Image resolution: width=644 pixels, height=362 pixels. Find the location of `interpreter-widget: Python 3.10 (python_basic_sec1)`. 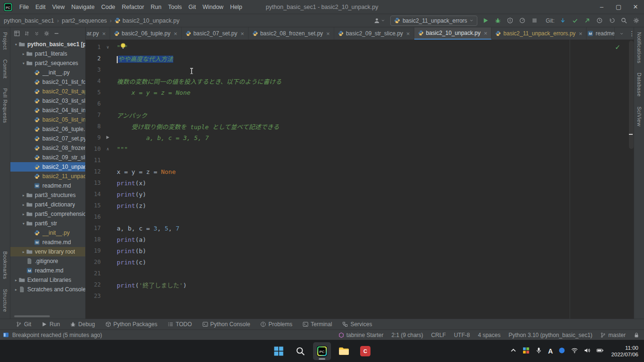

interpreter-widget: Python 3.10 (python_basic_sec1) is located at coordinates (550, 335).